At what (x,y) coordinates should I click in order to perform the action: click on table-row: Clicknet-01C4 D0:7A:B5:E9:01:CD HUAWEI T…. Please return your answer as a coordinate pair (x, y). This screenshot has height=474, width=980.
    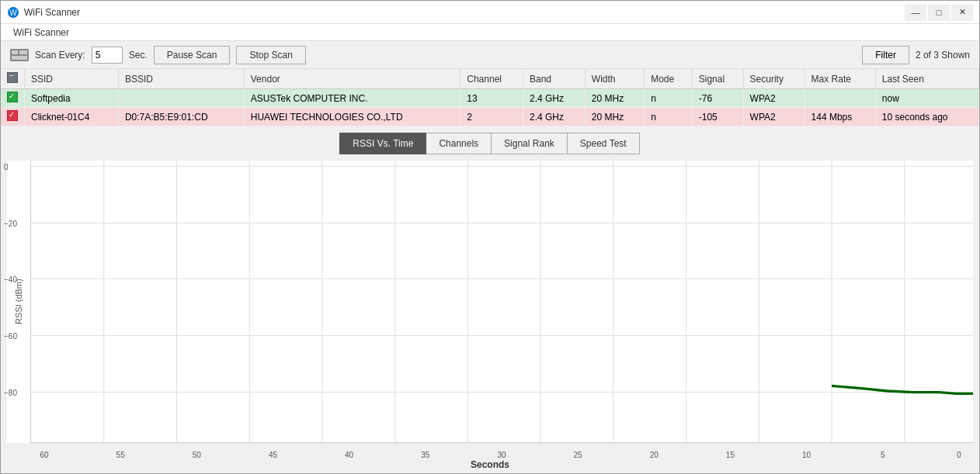
    Looking at the image, I should click on (490, 117).